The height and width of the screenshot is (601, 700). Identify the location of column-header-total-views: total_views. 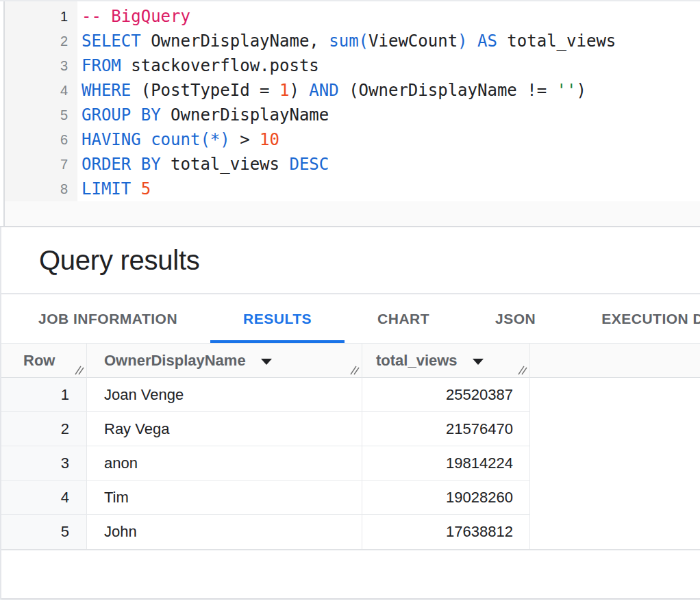
(447, 361).